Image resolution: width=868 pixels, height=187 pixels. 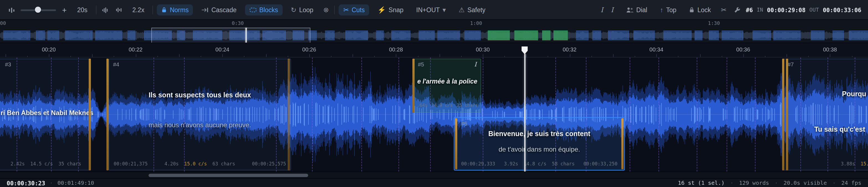 I want to click on zoom-window-label: 20s, so click(x=82, y=9).